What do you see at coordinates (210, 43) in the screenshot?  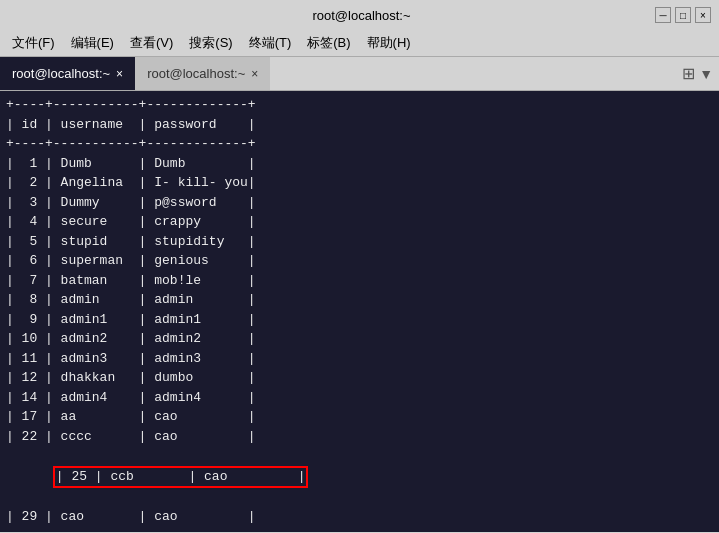 I see `menu-search: 搜索(S)` at bounding box center [210, 43].